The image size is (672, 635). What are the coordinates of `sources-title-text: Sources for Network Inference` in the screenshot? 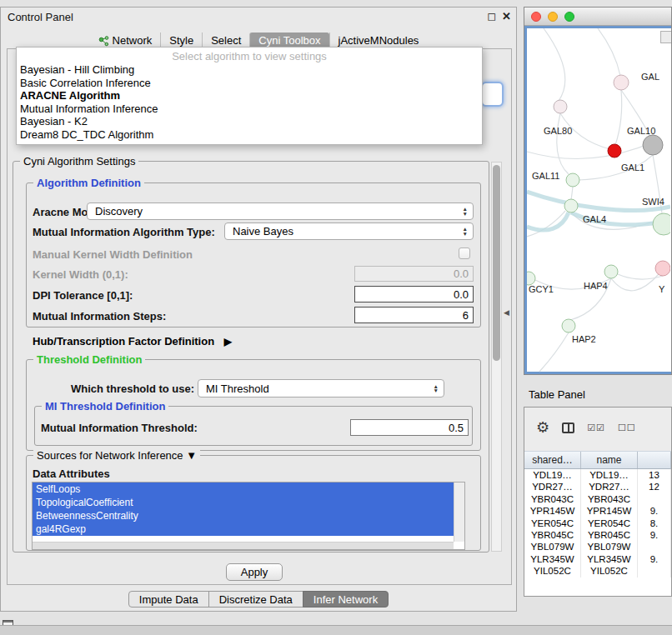 It's located at (110, 455).